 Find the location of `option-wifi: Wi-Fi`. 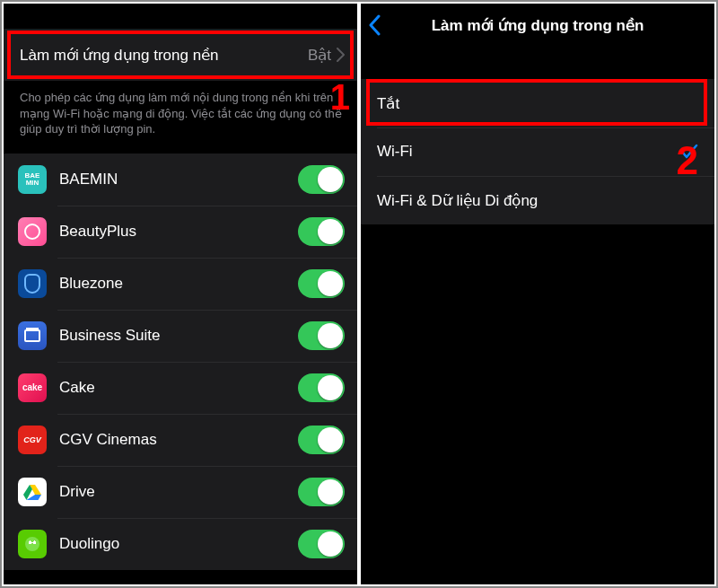

option-wifi: Wi-Fi is located at coordinates (538, 152).